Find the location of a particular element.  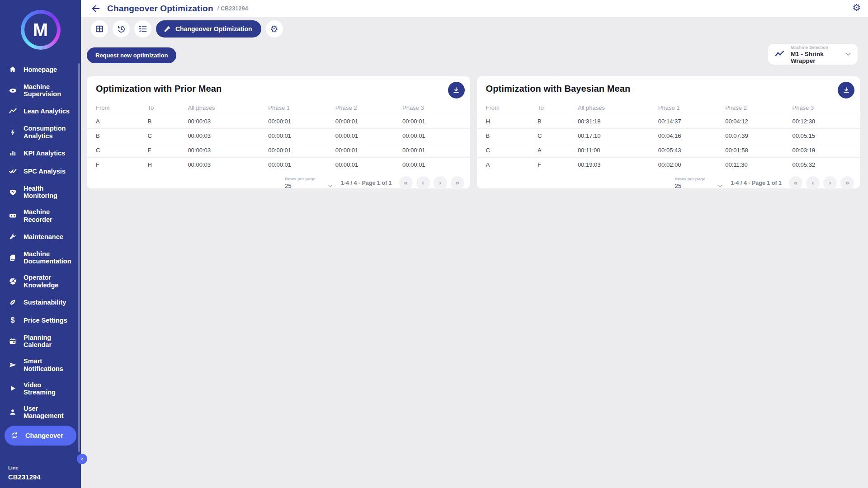

column-header: Phase 2 is located at coordinates (750, 108).